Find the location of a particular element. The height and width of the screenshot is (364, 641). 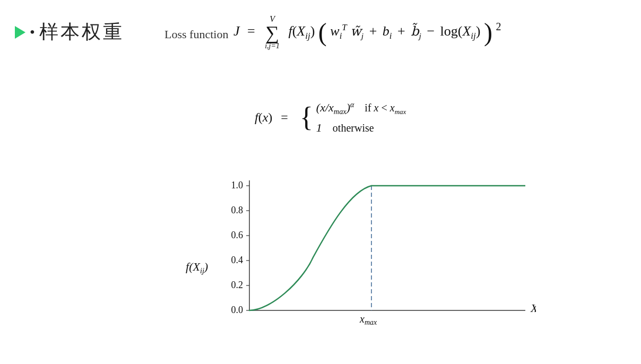

svg-text: 0.8 is located at coordinates (238, 210).